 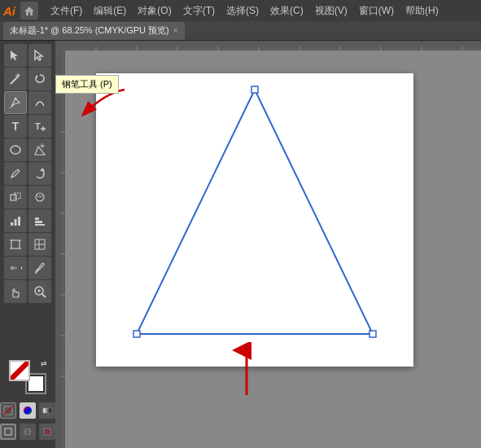 What do you see at coordinates (155, 11) in the screenshot?
I see `menu-object: 对象(O)` at bounding box center [155, 11].